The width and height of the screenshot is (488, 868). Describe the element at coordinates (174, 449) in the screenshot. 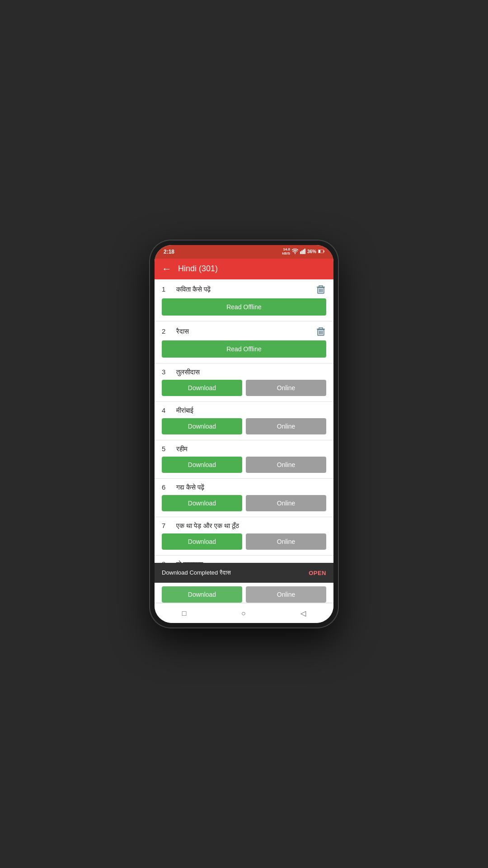

I see `chapter-info-5: 5 रहीम` at that location.